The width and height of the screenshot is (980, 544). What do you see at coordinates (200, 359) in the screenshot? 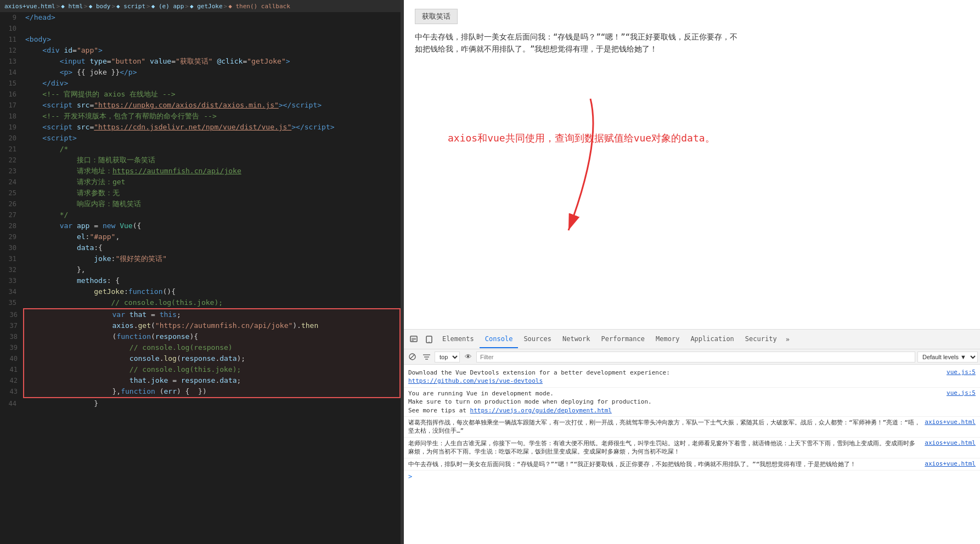
I see `code-line: 40 console.log(response.data);` at bounding box center [200, 359].